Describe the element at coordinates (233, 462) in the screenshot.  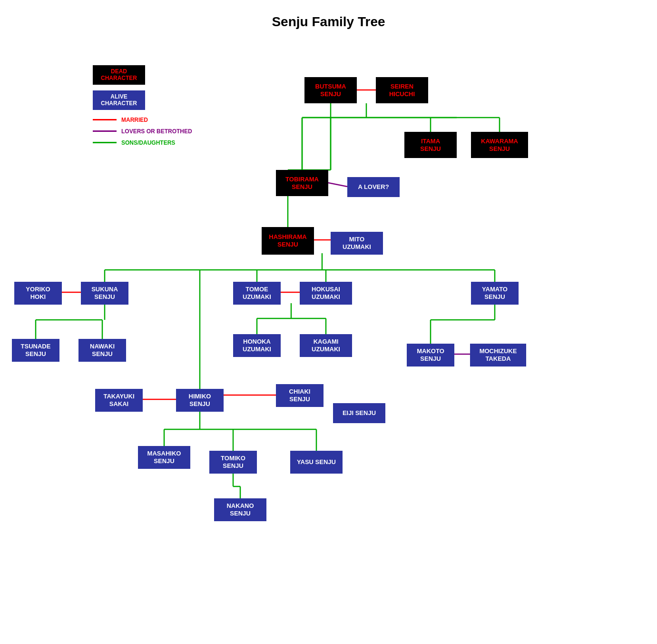
I see `node-tomiko: TOMIKOSENJU` at that location.